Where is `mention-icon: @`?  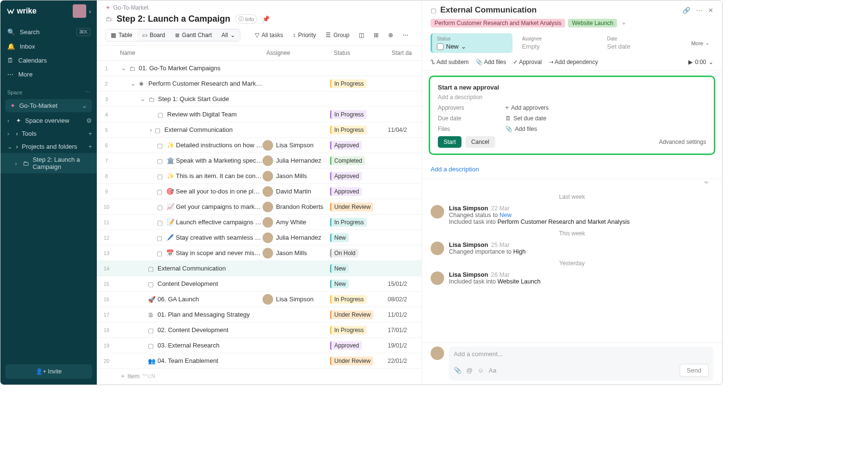
mention-icon: @ is located at coordinates (469, 371).